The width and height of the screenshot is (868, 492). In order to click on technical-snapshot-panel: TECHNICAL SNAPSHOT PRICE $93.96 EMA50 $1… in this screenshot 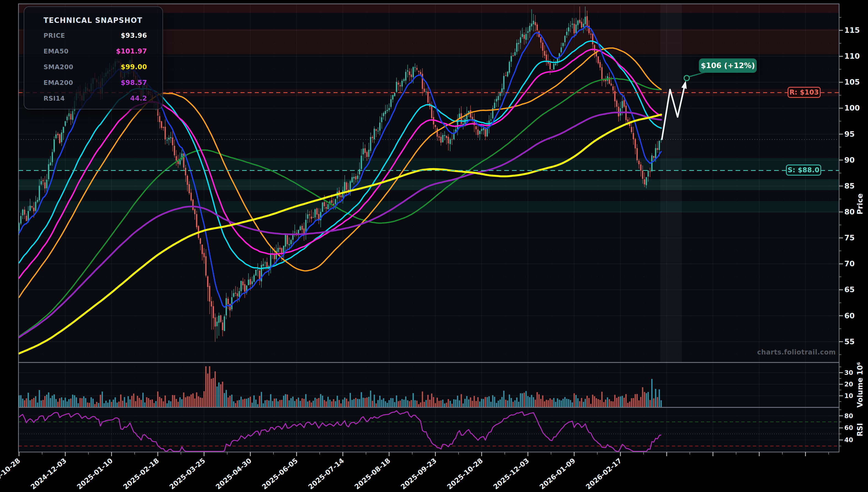, I will do `click(93, 58)`.